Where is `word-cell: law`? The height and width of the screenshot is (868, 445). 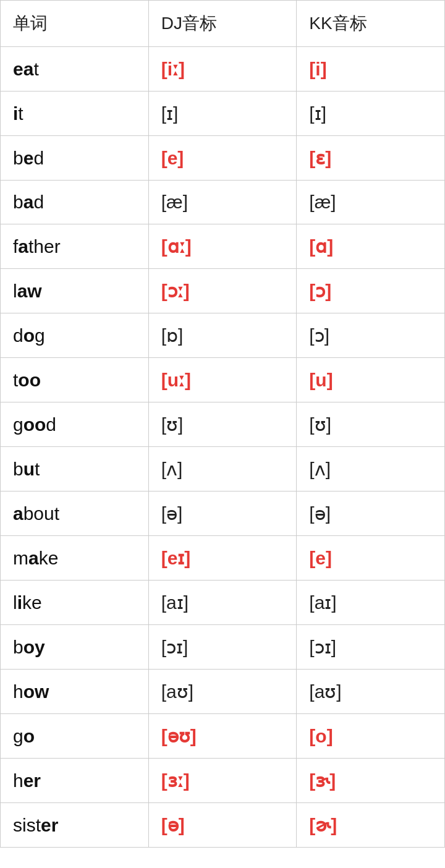 word-cell: law is located at coordinates (75, 291).